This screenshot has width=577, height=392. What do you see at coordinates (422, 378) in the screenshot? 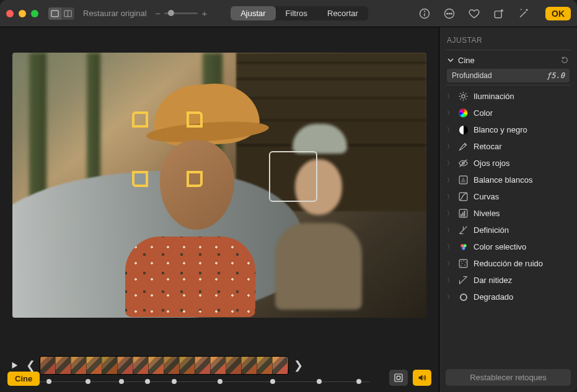
I see `audio-button` at bounding box center [422, 378].